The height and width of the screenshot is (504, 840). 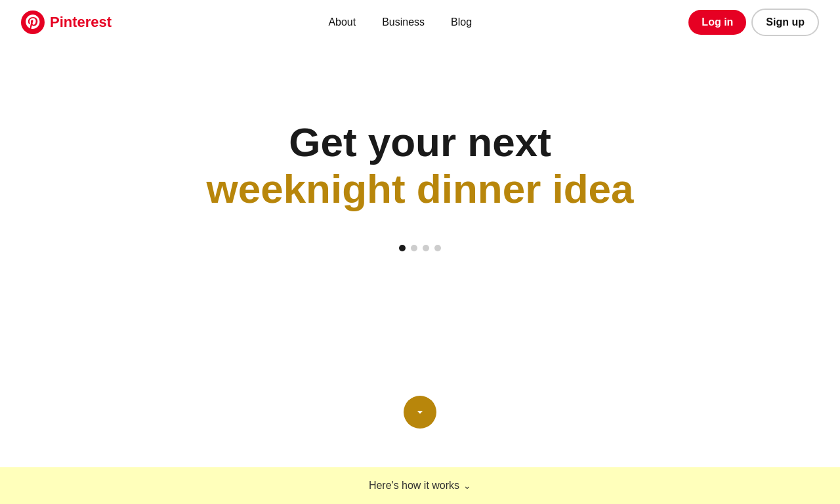 What do you see at coordinates (403, 22) in the screenshot?
I see `nav-business: Business` at bounding box center [403, 22].